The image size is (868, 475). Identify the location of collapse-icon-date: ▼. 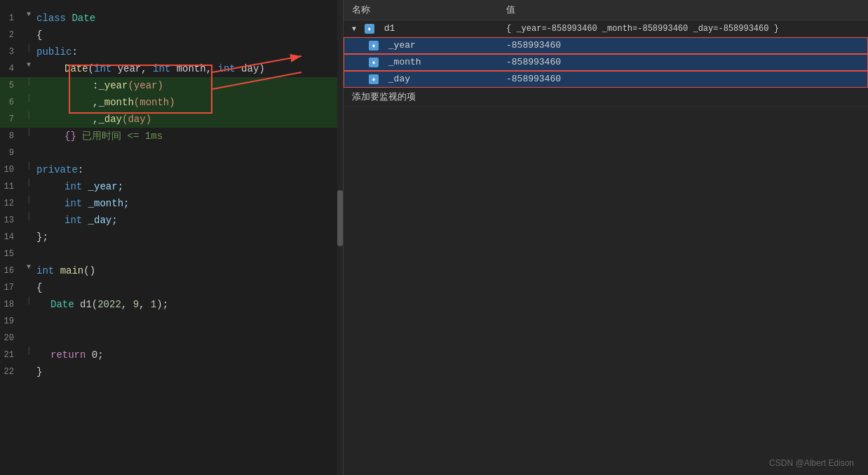
(29, 65).